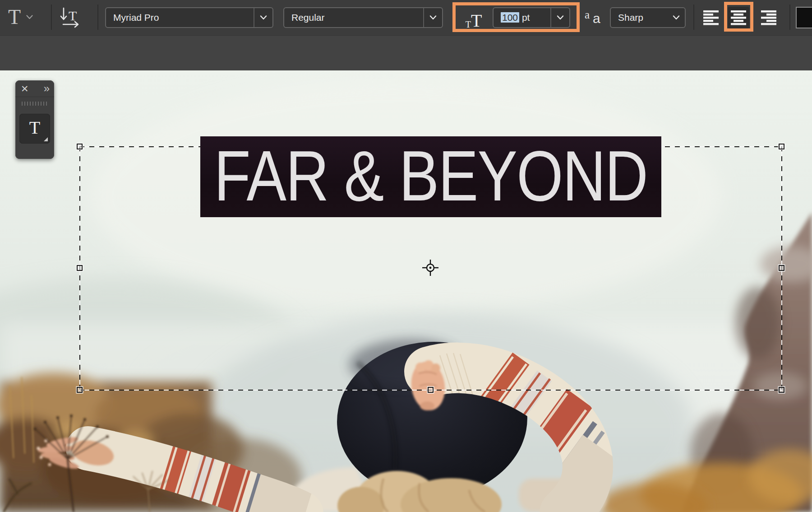  I want to click on handle-bottom-left, so click(79, 390).